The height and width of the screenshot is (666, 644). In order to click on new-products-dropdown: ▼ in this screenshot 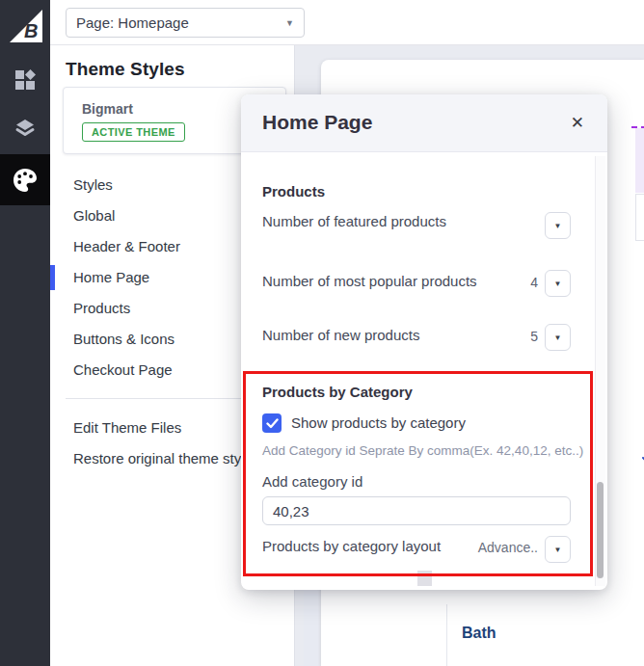, I will do `click(557, 337)`.